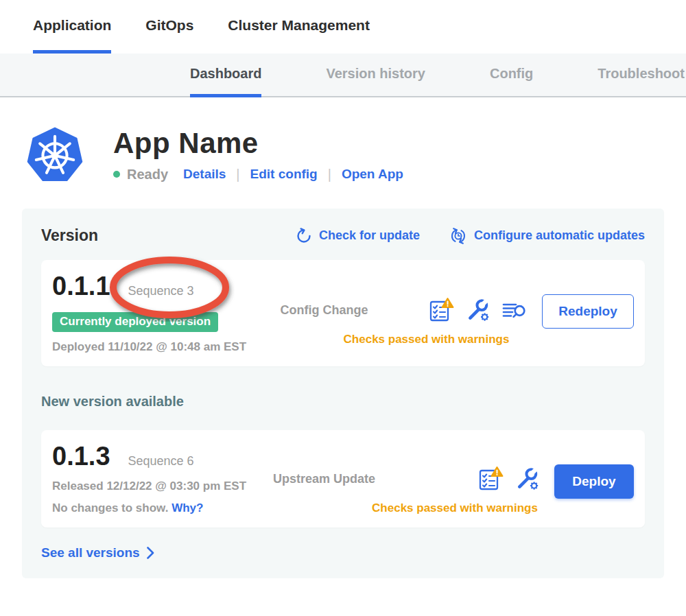 The image size is (686, 616). Describe the element at coordinates (514, 310) in the screenshot. I see `view-files-search-icon` at that location.